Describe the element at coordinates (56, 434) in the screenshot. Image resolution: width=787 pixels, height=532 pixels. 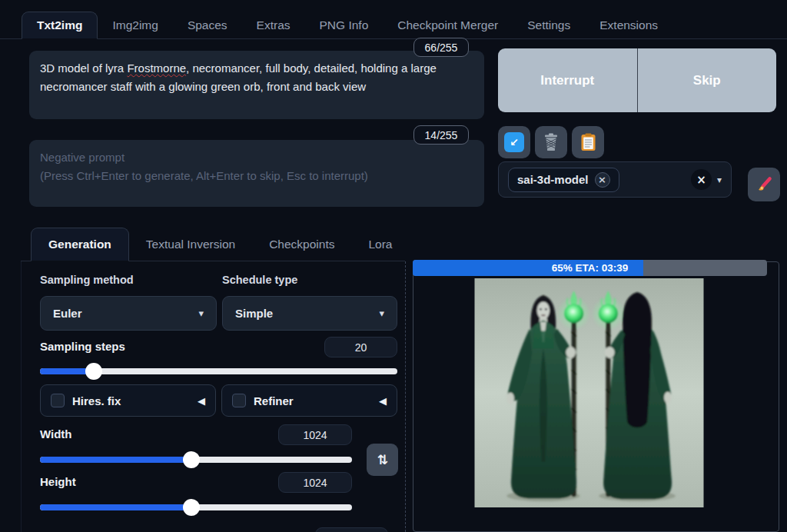
I see `width-label: Width` at that location.